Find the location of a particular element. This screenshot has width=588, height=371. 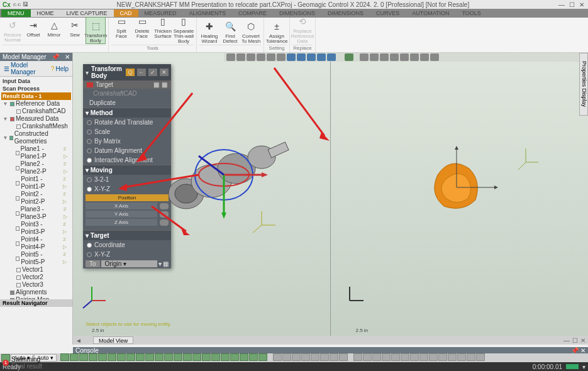

target2-opt-coordinate: Coordinate is located at coordinates (127, 245).